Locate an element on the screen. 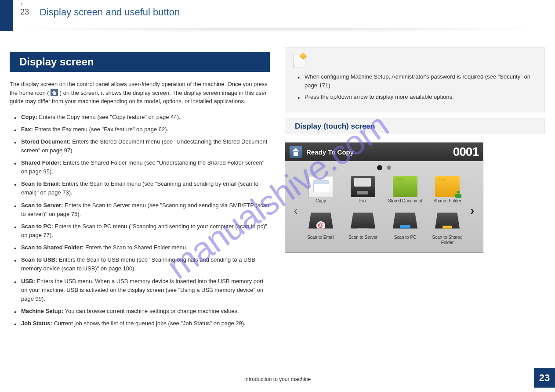 Image resolution: width=555 pixels, height=392 pixels. list-item-label: USB: is located at coordinates (28, 281).